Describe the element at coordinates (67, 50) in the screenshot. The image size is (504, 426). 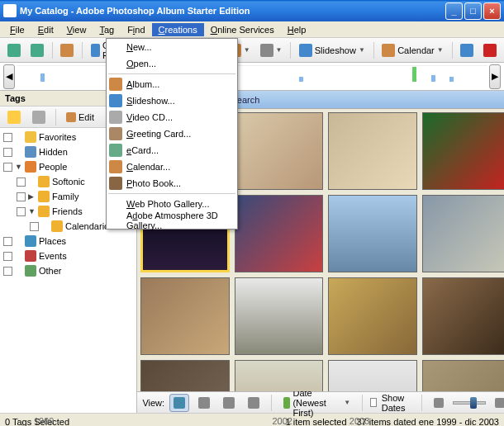
I see `home-button` at that location.